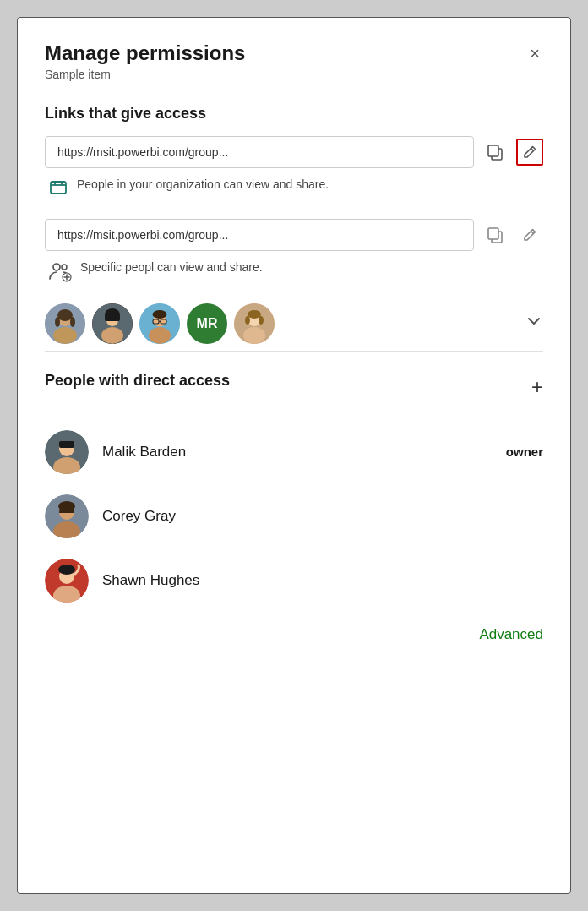 The width and height of the screenshot is (588, 911). I want to click on copy-icon, so click(495, 152).